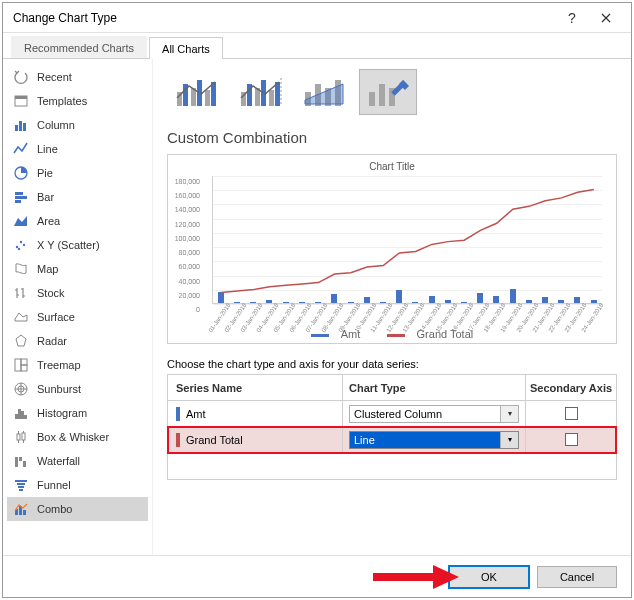 The width and height of the screenshot is (634, 600). Describe the element at coordinates (78, 269) in the screenshot. I see `sidebar-item-map: Map` at that location.